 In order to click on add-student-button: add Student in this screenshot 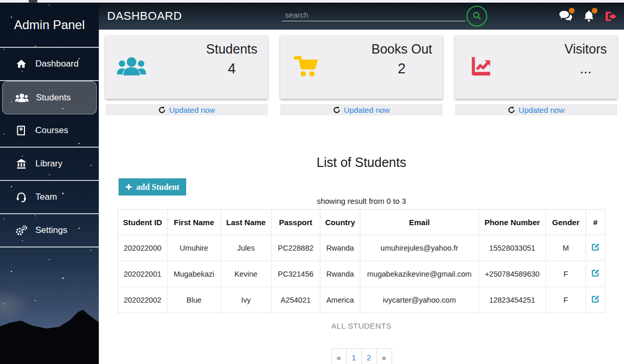, I will do `click(152, 187)`.